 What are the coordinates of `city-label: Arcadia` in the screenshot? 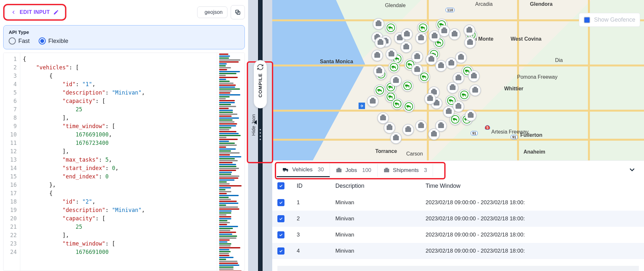 It's located at (484, 4).